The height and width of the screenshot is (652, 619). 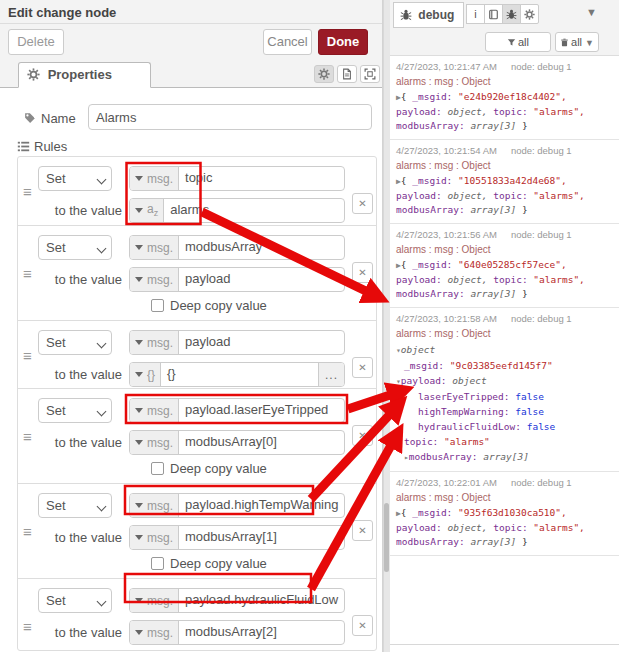 What do you see at coordinates (512, 42) in the screenshot?
I see `funnel-icon` at bounding box center [512, 42].